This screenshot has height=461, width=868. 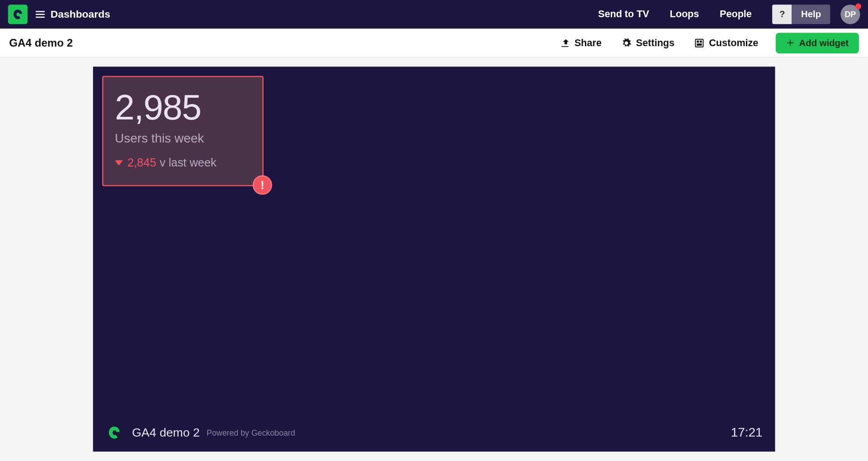 I want to click on nav-link-send-to-tv: Send to TV, so click(x=624, y=14).